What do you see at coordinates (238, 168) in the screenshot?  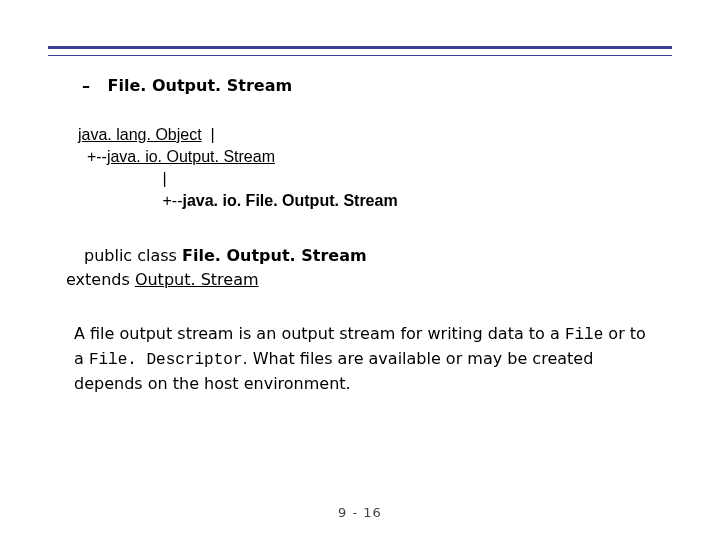 I see `class-hierarchy: java. lang. Object | +--java. io. Output…` at bounding box center [238, 168].